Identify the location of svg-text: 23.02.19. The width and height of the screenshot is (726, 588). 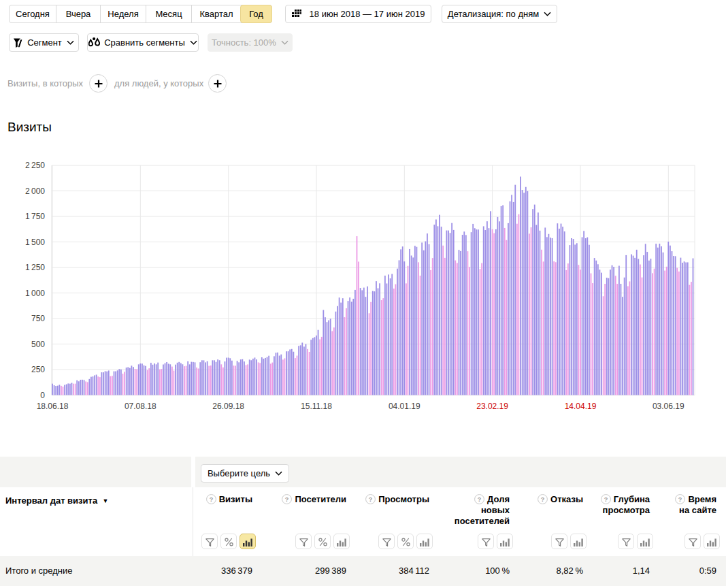
(493, 406).